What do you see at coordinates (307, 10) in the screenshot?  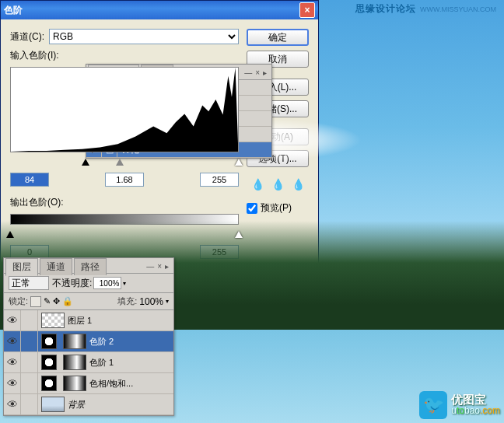 I see `close-icon: ×` at bounding box center [307, 10].